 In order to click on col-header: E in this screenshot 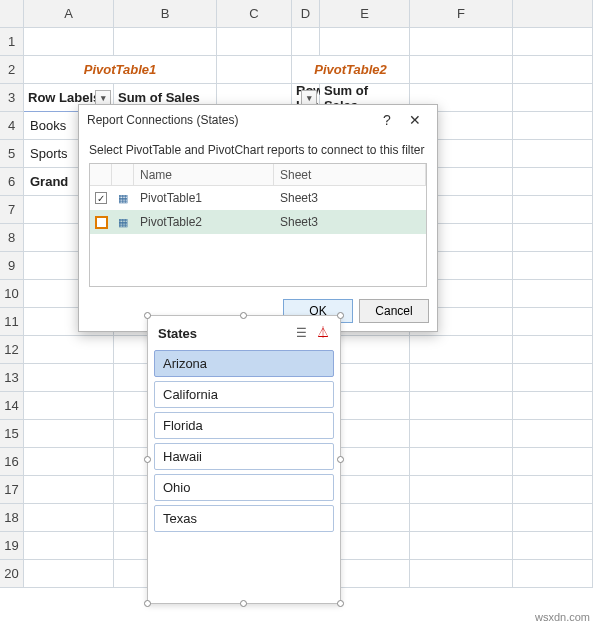, I will do `click(365, 14)`.